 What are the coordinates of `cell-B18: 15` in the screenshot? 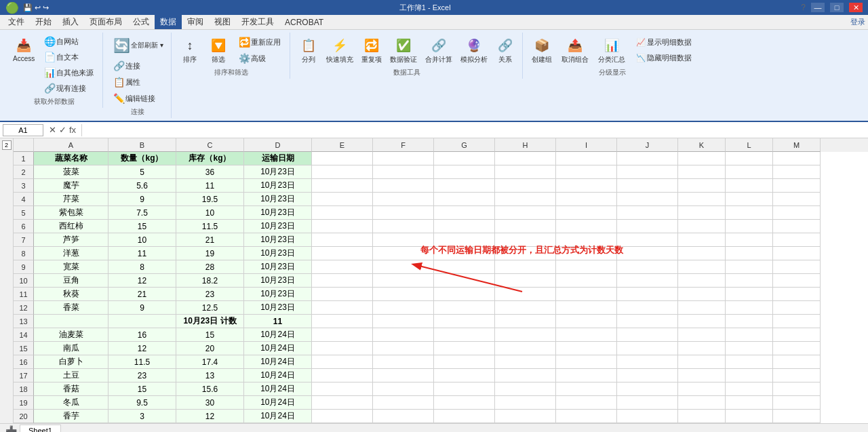 It's located at (142, 389).